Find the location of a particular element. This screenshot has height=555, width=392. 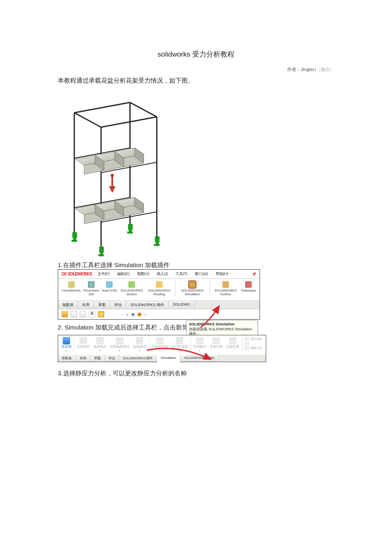

menu-view: 视图(V) is located at coordinates (143, 274).